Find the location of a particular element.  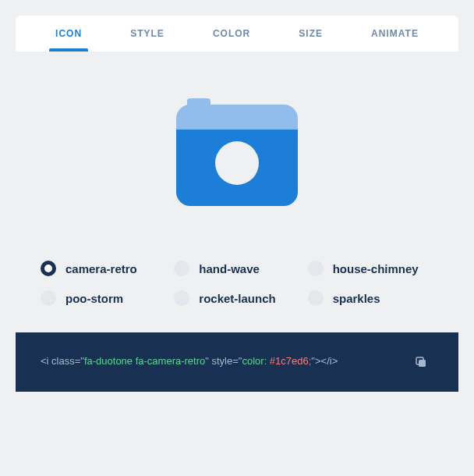

option-poo-storm: poo-storm is located at coordinates (103, 298).